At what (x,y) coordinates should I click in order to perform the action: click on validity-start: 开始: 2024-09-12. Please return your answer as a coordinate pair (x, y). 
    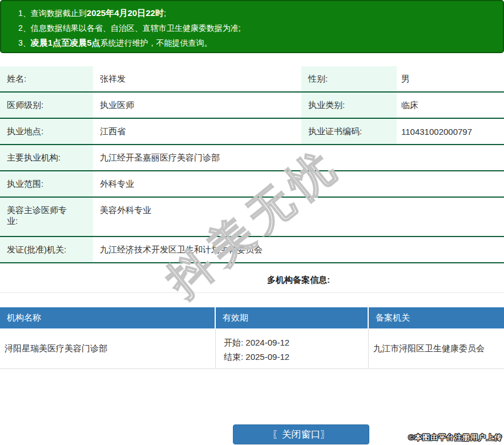
    Looking at the image, I should click on (296, 343).